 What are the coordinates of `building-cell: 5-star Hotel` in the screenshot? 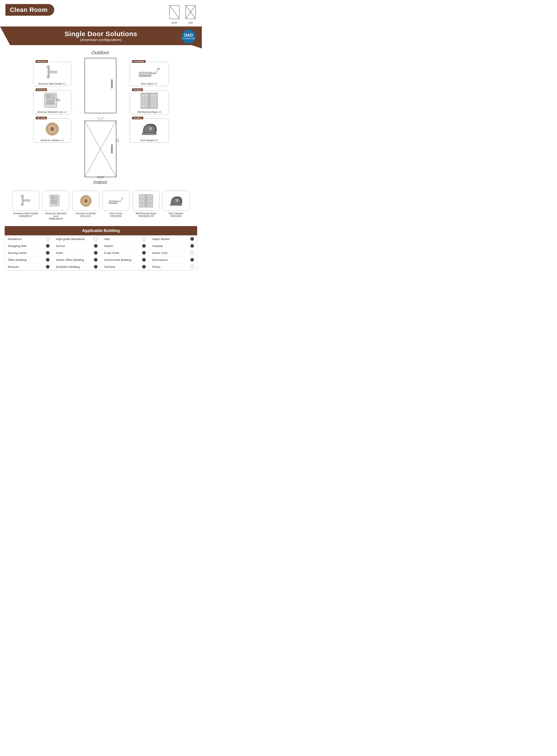 It's located at (125, 253).